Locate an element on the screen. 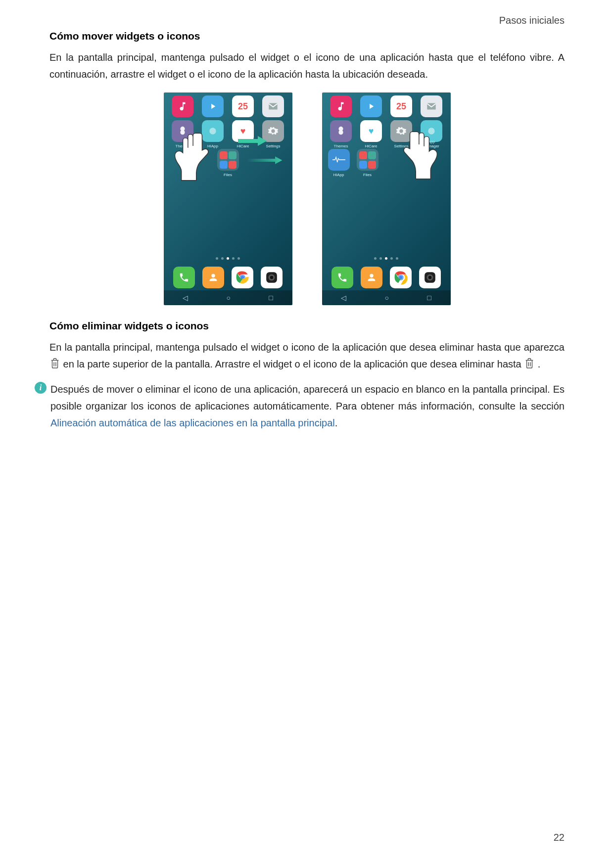 The width and height of the screenshot is (614, 868). transition-arrow-icon is located at coordinates (265, 160).